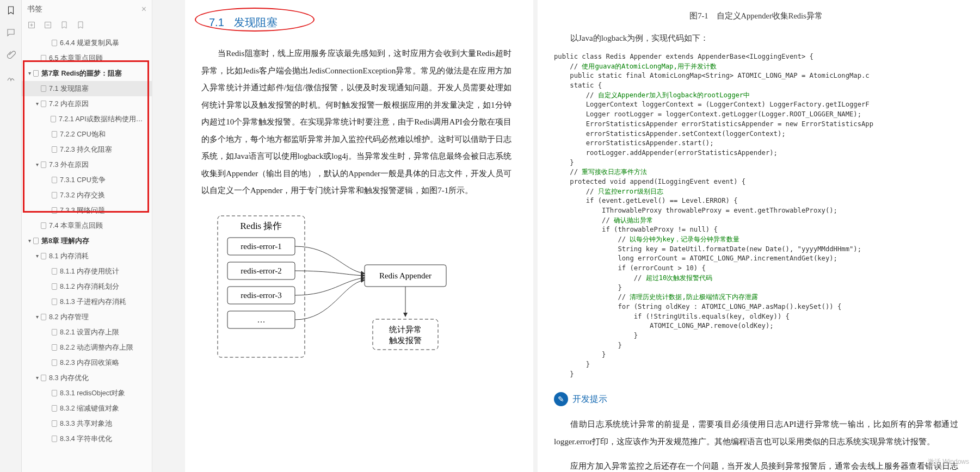  What do you see at coordinates (89, 43) in the screenshot?
I see `toc-label: 6.4.4 规避复制风暴` at bounding box center [89, 43].